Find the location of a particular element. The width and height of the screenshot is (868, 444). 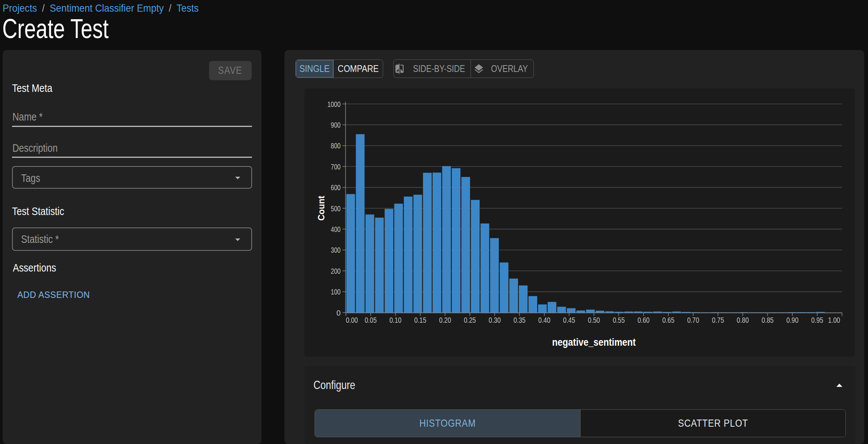

svg-text: 200 is located at coordinates (336, 271).